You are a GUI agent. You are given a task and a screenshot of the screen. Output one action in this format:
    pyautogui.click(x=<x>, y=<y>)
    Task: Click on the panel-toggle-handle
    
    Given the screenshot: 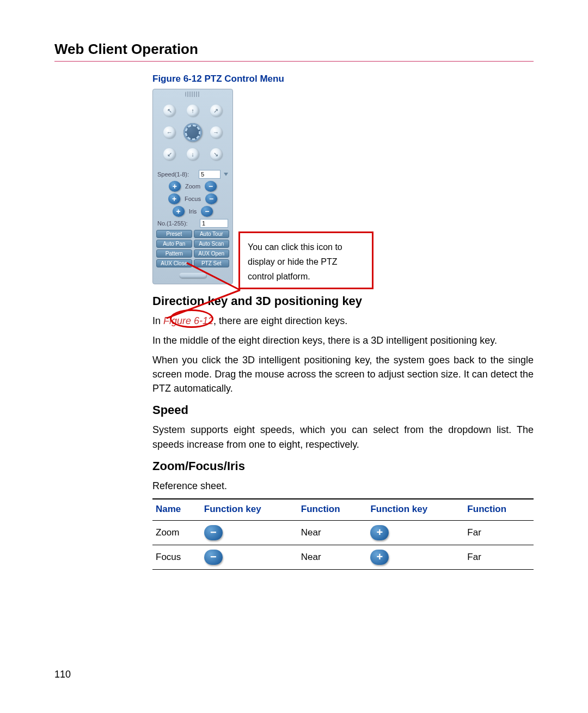 What is the action you would take?
    pyautogui.click(x=193, y=276)
    